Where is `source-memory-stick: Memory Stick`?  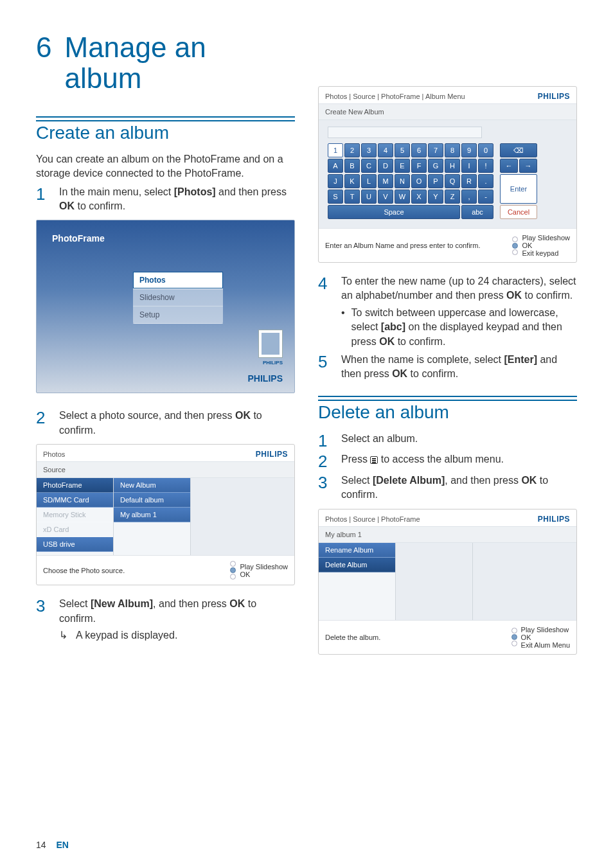 source-memory-stick: Memory Stick is located at coordinates (75, 515).